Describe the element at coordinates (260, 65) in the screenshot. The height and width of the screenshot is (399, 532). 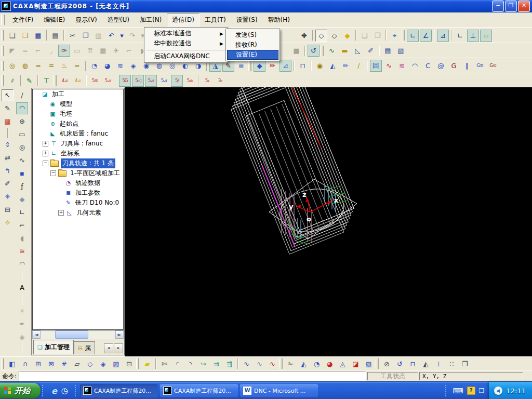
I see `mill-shell-icon: ◆` at that location.